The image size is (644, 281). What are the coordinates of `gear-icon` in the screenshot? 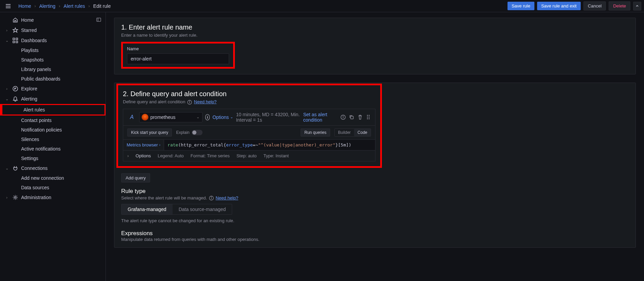 It's located at (15, 197).